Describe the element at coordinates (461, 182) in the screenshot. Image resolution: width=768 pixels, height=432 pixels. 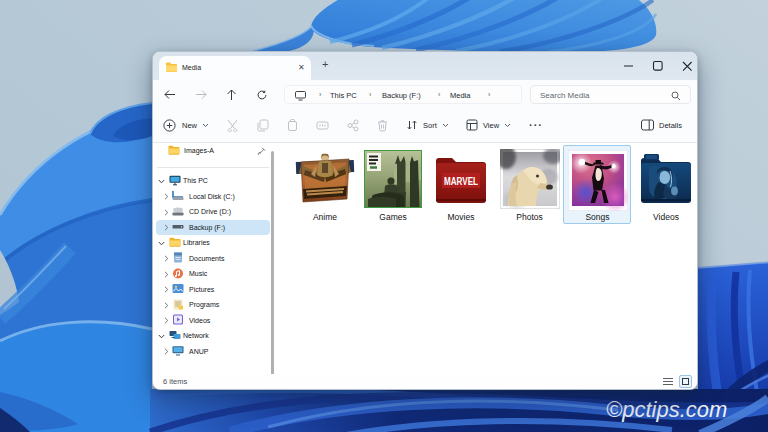
I see `svg-text: MARVEL` at that location.